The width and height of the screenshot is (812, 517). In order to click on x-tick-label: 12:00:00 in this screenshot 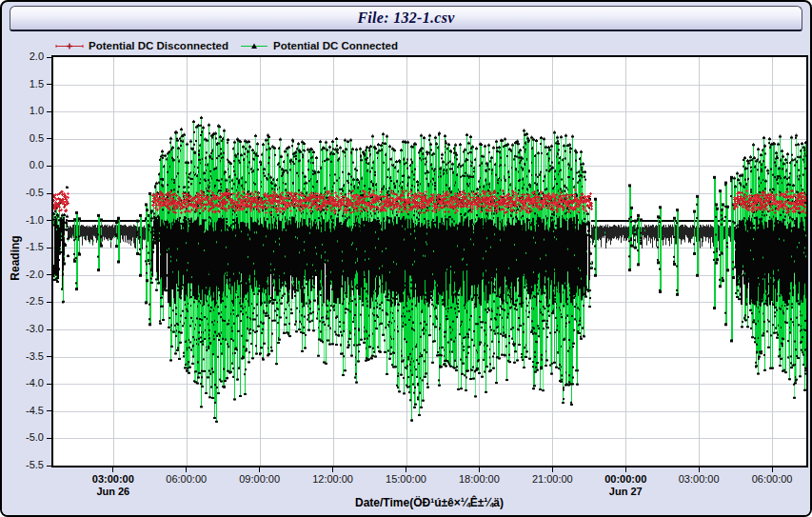, I will do `click(333, 479)`.